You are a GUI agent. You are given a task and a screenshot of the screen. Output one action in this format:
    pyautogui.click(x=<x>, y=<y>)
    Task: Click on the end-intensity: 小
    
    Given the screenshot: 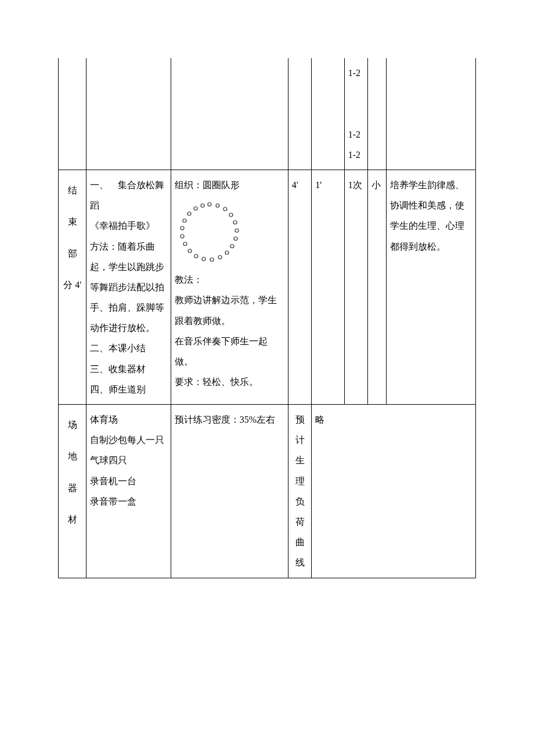 What is the action you would take?
    pyautogui.click(x=377, y=287)
    